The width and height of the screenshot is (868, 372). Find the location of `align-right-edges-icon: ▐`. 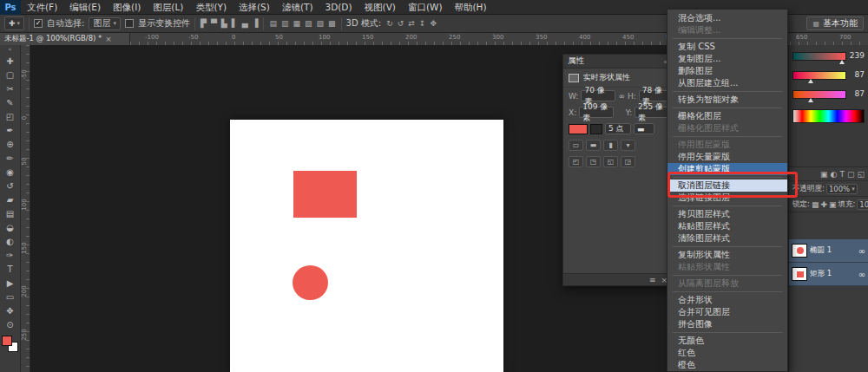

align-right-edges-icon: ▐ is located at coordinates (255, 23).